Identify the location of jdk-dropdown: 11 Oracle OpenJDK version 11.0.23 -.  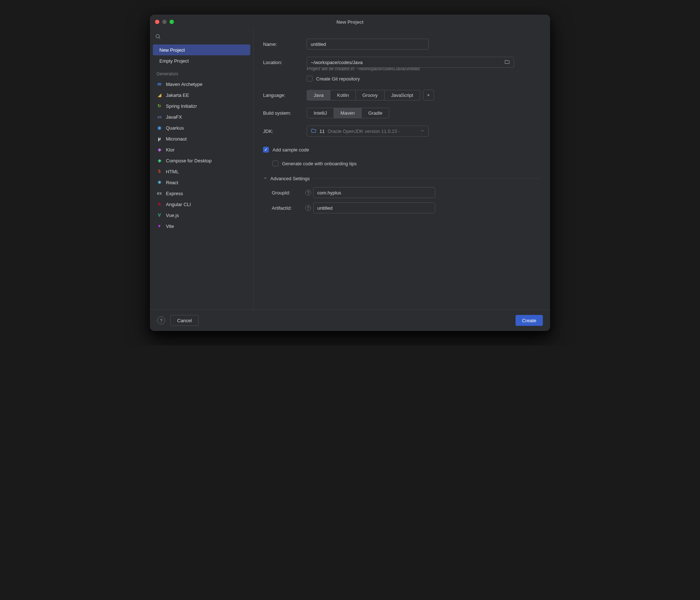
(367, 131).